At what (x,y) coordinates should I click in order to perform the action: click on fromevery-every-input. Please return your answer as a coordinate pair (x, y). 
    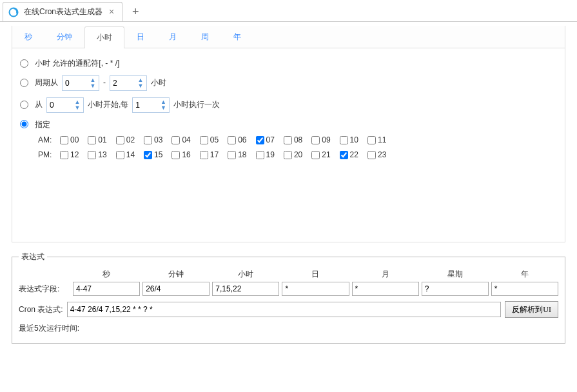
    Looking at the image, I should click on (145, 105).